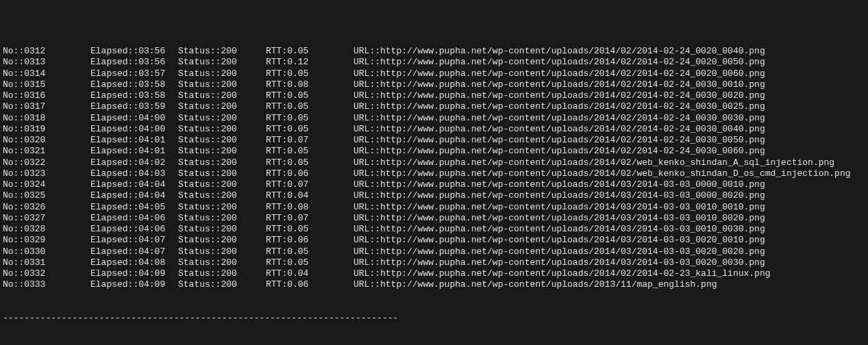 This screenshot has height=345, width=868. Describe the element at coordinates (134, 51) in the screenshot. I see `col-elapsed: Elapsed::03:56` at that location.